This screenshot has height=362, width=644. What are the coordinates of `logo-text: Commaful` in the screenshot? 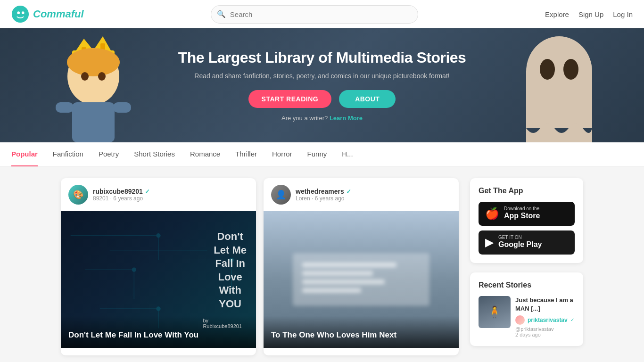 It's located at (58, 14).